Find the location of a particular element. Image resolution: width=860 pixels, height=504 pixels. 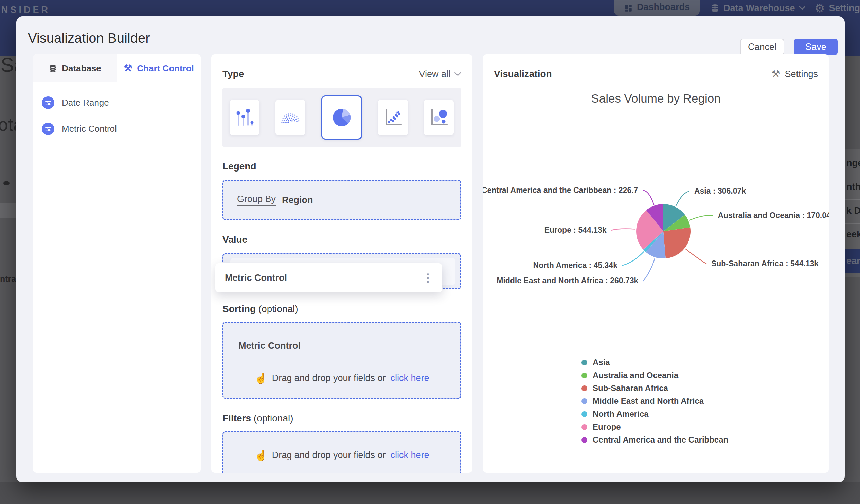

viz-settings-button: ⚒ Settings is located at coordinates (794, 74).